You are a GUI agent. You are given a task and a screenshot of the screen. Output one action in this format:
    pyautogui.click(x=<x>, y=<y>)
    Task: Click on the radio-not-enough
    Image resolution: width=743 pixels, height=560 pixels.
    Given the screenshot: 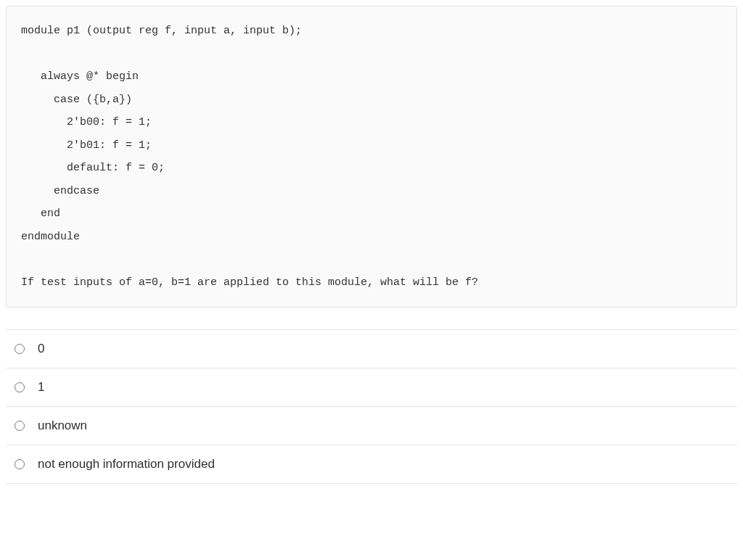 What is the action you would take?
    pyautogui.click(x=20, y=464)
    